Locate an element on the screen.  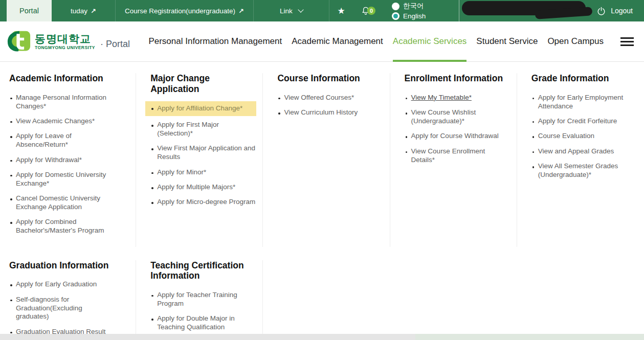
menu-item: Course Evaluation is located at coordinates (584, 136).